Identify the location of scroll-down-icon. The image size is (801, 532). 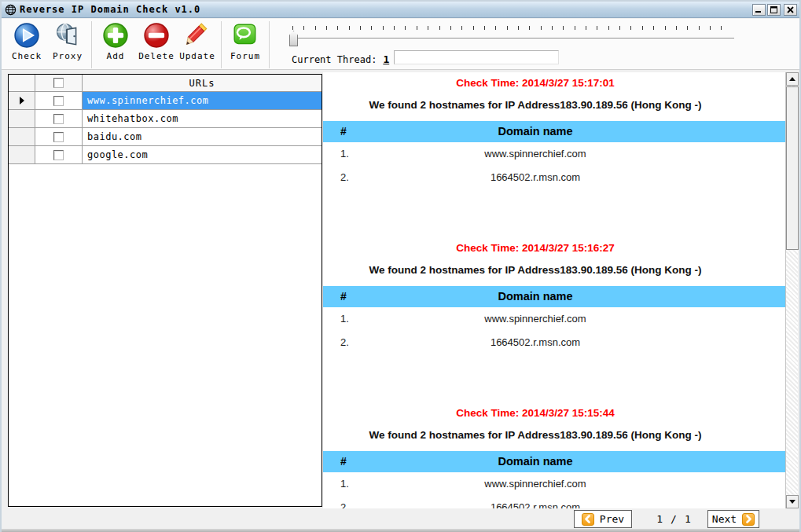
(792, 501).